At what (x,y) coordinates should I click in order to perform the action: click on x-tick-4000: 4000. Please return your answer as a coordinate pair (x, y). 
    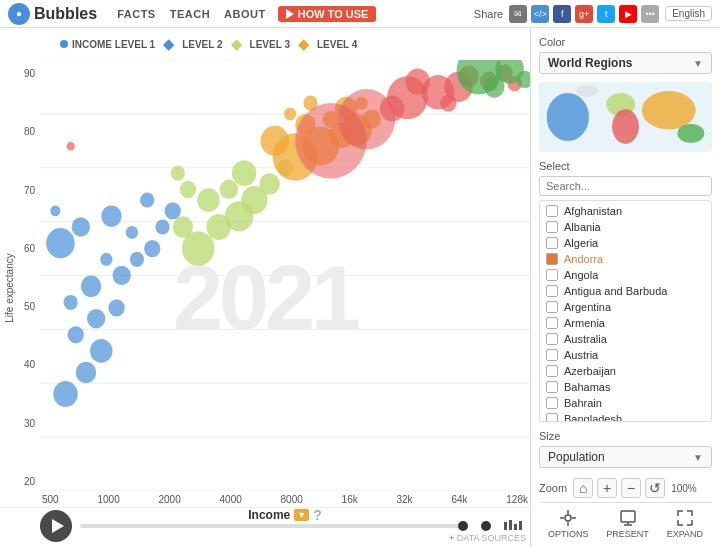
    Looking at the image, I should click on (231, 500).